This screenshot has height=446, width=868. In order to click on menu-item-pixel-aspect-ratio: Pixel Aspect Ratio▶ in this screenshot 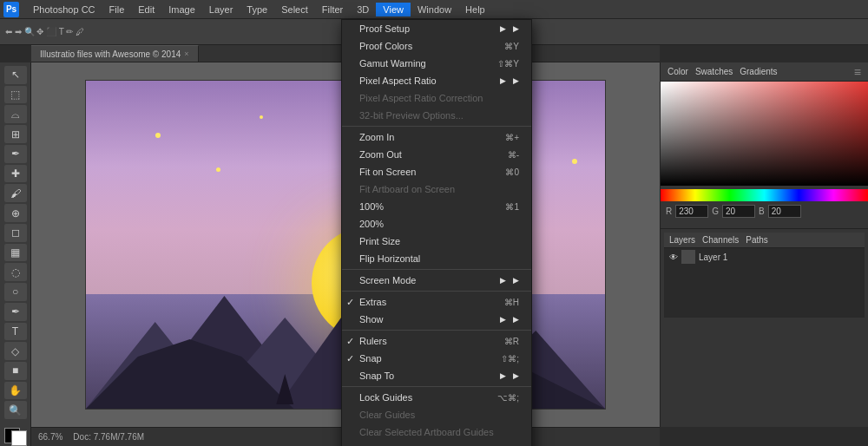, I will do `click(437, 81)`.